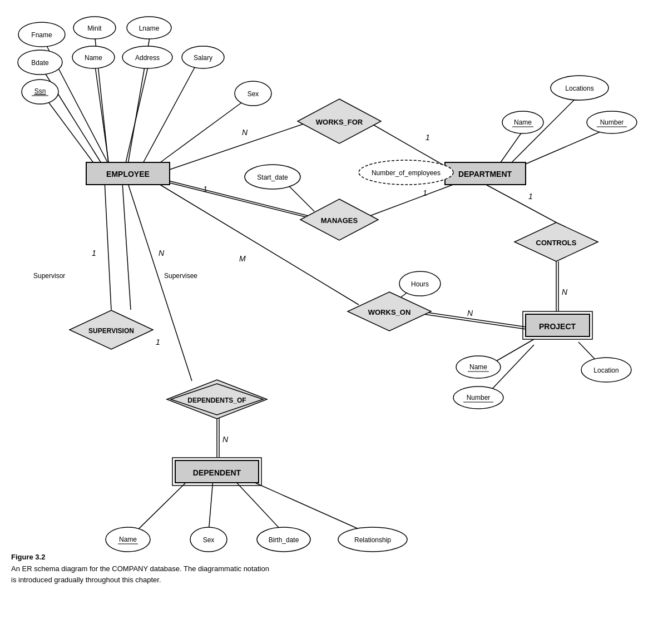 The width and height of the screenshot is (668, 644). Describe the element at coordinates (580, 88) in the screenshot. I see `locations-attr: Locations` at that location.